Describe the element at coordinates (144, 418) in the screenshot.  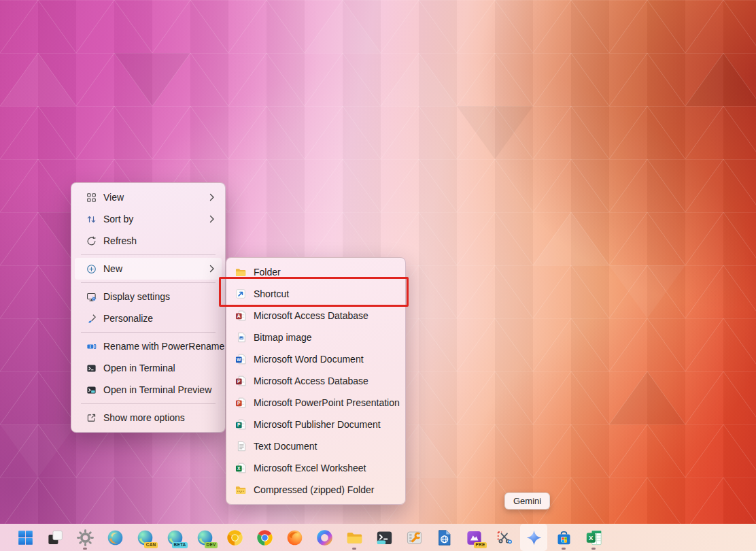
I see `menu-item-label: Show more options` at that location.